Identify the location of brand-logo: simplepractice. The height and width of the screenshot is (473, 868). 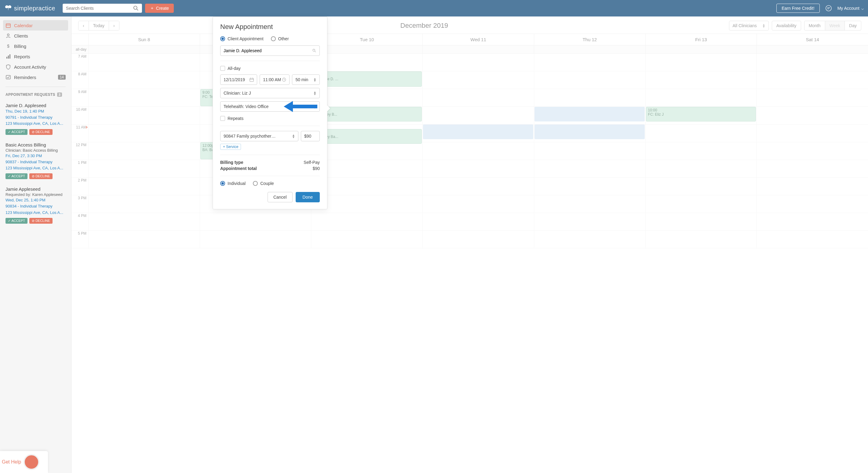
(30, 8).